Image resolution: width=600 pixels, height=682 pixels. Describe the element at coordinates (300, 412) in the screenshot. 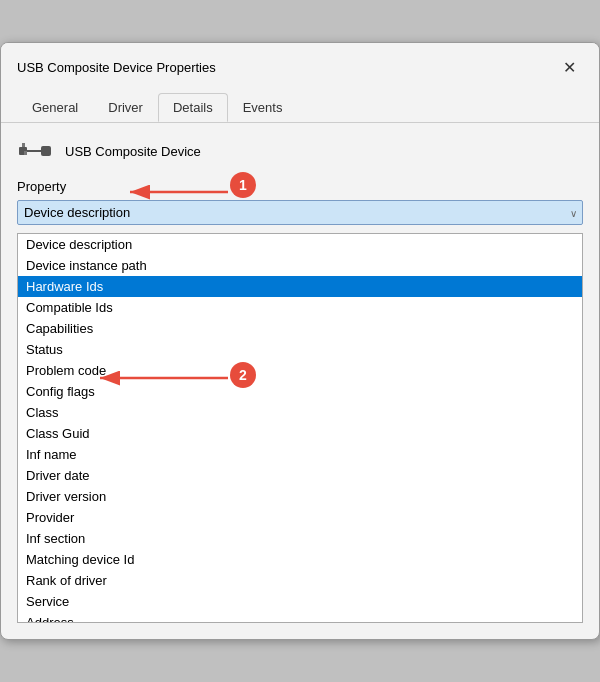

I see `list-item: Class` at that location.